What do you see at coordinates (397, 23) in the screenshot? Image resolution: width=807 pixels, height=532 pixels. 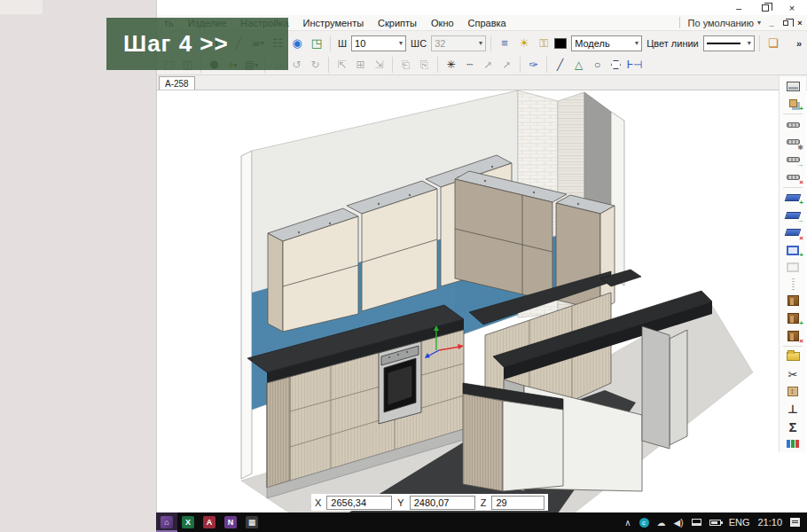 I see `menu-item-skripty: Скрипты` at bounding box center [397, 23].